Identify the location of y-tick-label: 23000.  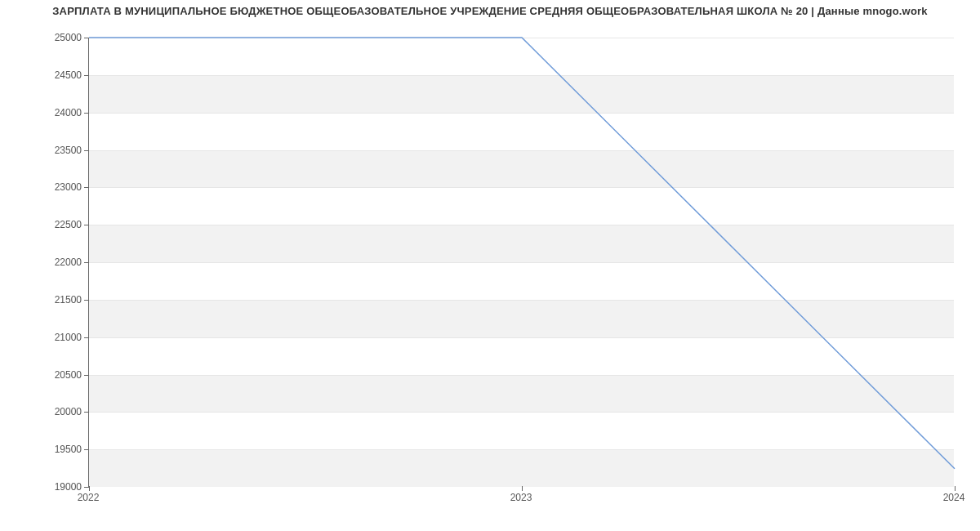
(49, 187).